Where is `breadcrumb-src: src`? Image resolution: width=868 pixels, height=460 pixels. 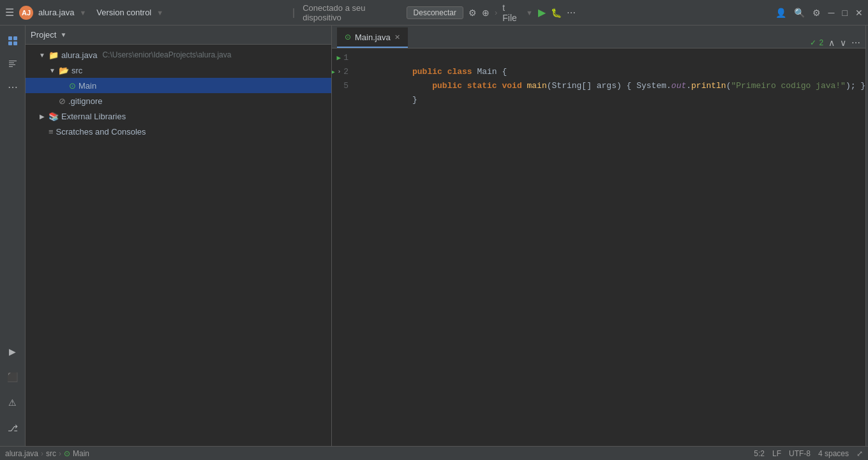
breadcrumb-src: src is located at coordinates (51, 454).